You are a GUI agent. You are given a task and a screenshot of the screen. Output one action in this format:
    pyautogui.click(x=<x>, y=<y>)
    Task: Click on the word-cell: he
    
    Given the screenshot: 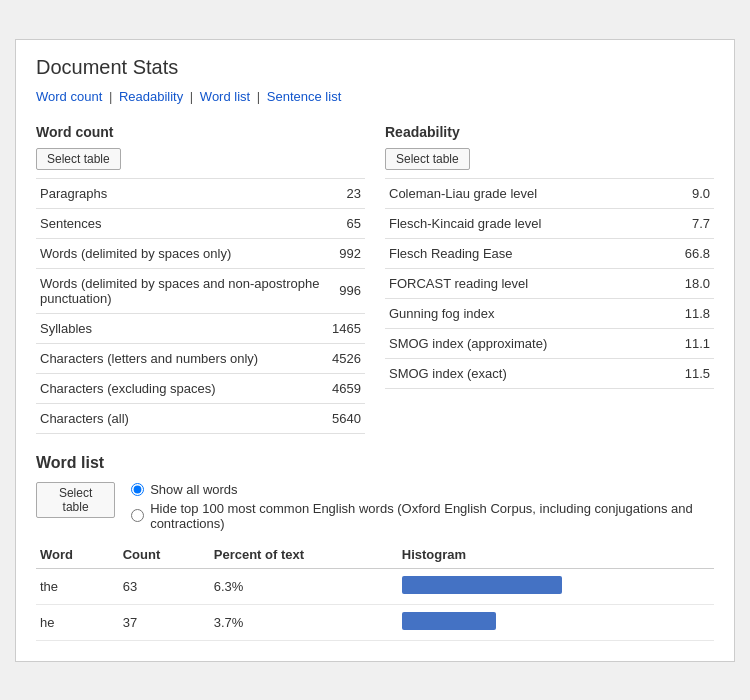 What is the action you would take?
    pyautogui.click(x=78, y=622)
    